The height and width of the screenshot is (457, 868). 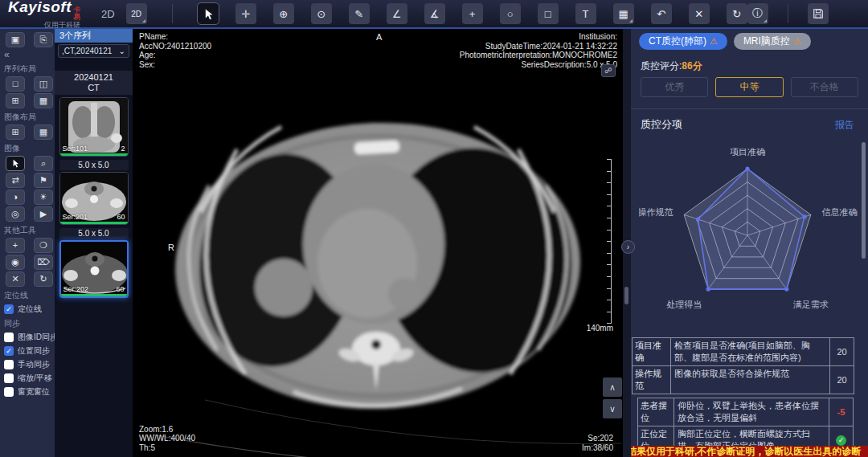 What do you see at coordinates (15, 214) in the screenshot?
I see `target-button: ◎` at bounding box center [15, 214].